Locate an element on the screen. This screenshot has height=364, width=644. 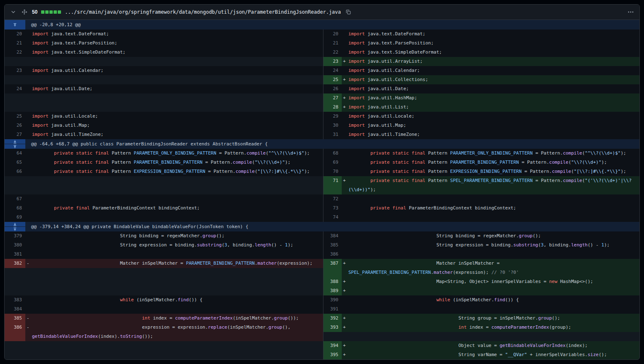
diff-sign-cell: + is located at coordinates (345, 61).